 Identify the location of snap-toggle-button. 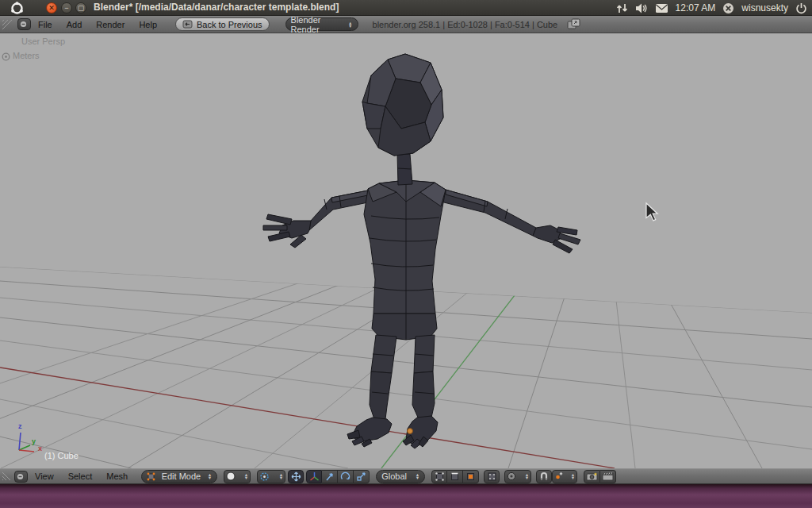
(544, 476).